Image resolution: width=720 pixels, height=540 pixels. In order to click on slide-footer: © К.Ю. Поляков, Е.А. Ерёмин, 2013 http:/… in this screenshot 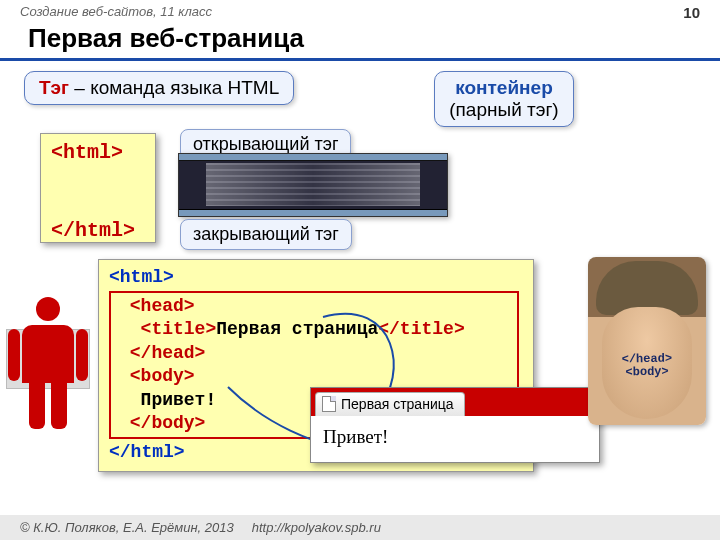, I will do `click(360, 528)`.